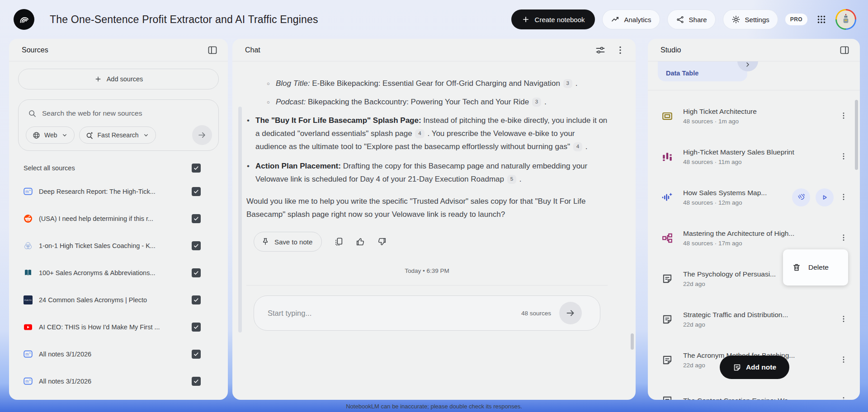 The height and width of the screenshot is (412, 868). What do you see at coordinates (118, 286) in the screenshot?
I see `sources-list: m+Deep Research Report: The High-Tick...…` at bounding box center [118, 286].